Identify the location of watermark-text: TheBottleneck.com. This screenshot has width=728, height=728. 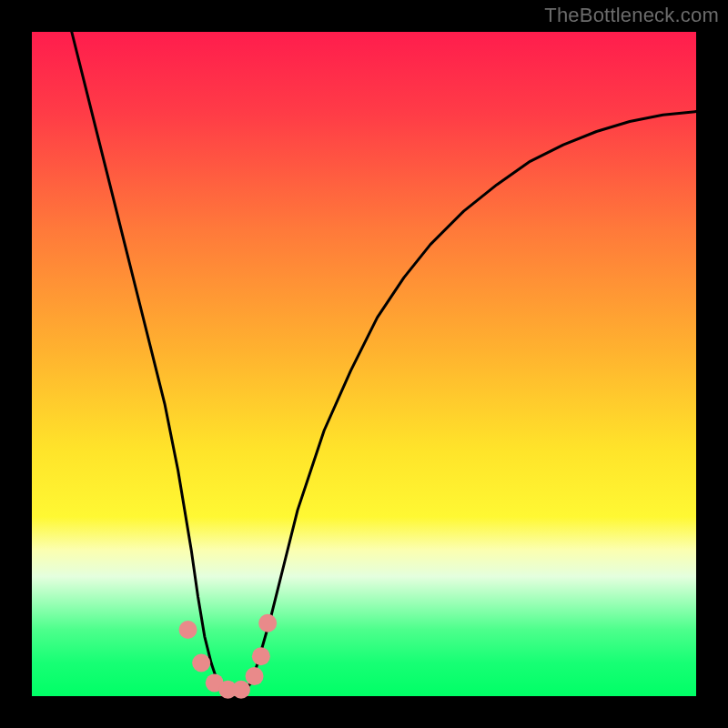
(632, 15).